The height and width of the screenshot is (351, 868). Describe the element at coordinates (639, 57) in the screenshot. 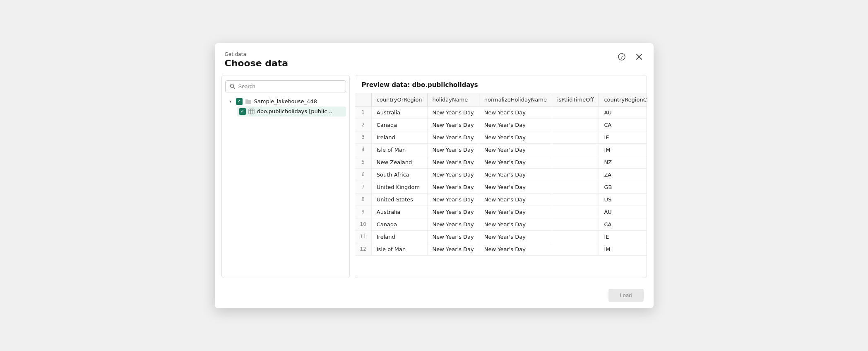

I see `close-button` at that location.